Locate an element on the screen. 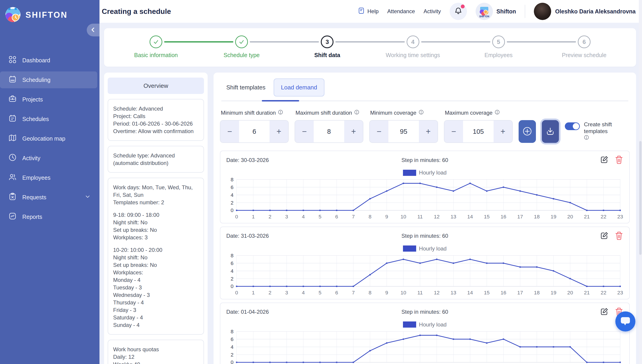  min-coverage-value: 95 is located at coordinates (404, 132).